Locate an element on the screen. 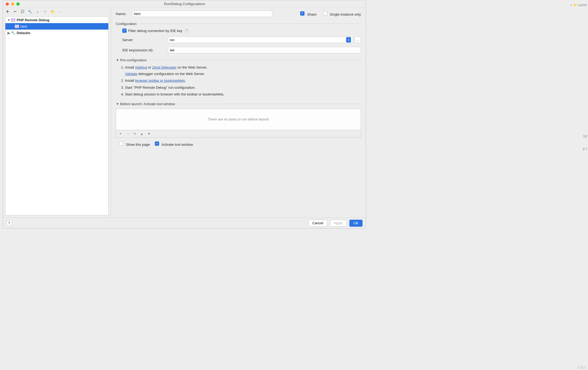  no-tasks-label: There are no tasks to run before launch is located at coordinates (238, 119).